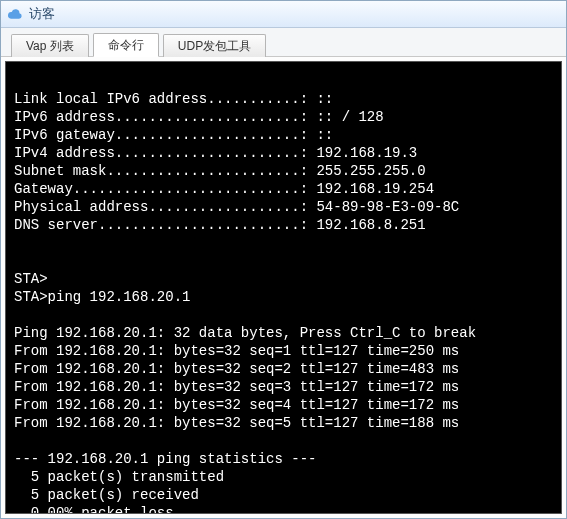 The image size is (567, 519). Describe the element at coordinates (284, 99) in the screenshot. I see `terminal-line: Link local IPv6 address...........: ::` at that location.